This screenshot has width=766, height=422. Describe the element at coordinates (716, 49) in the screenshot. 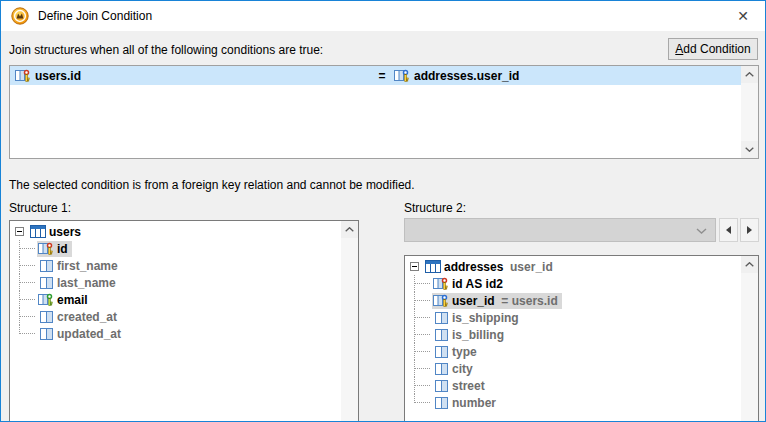

I see `add-condition-label: dd Condition` at that location.